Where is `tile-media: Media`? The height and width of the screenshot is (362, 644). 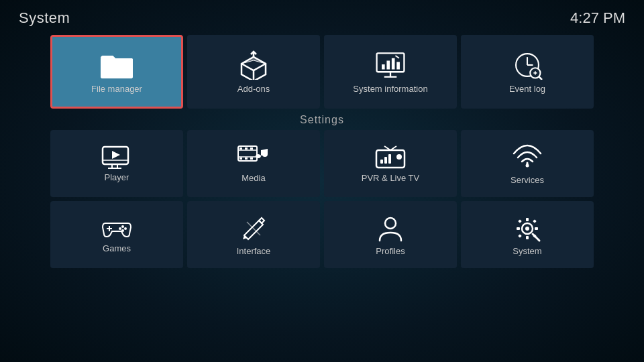 tile-media: Media is located at coordinates (254, 164).